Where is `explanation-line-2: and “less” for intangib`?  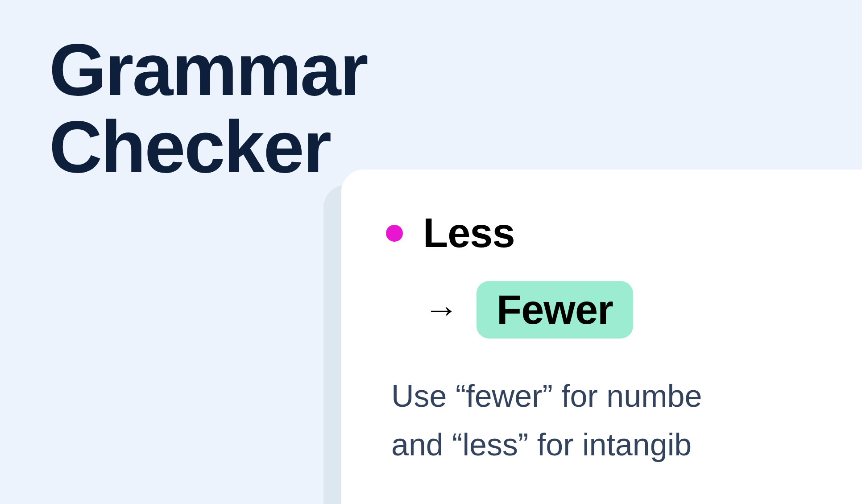 explanation-line-2: and “less” for intangib is located at coordinates (542, 445).